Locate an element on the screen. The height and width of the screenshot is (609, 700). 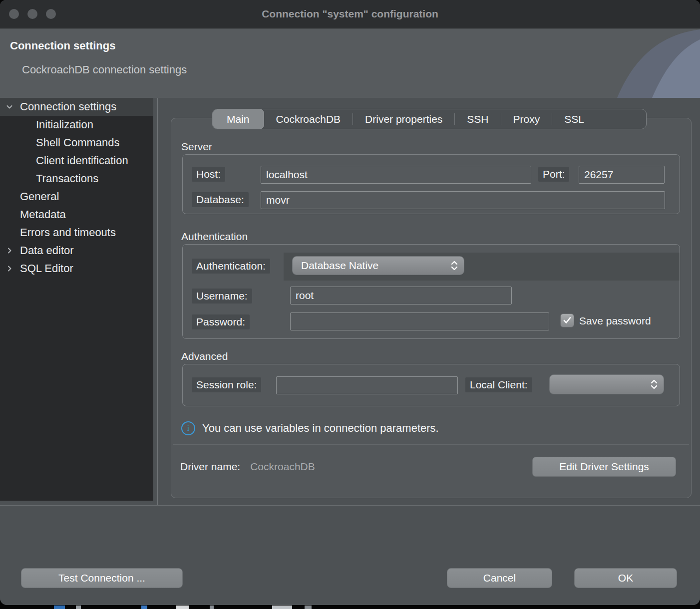
tree-item-connection-settings: Connection settings is located at coordinates (77, 107).